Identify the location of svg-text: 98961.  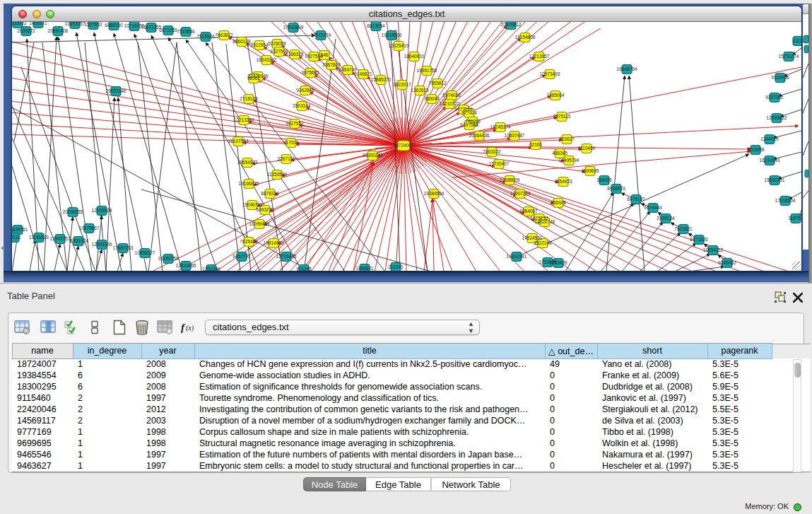
(254, 78).